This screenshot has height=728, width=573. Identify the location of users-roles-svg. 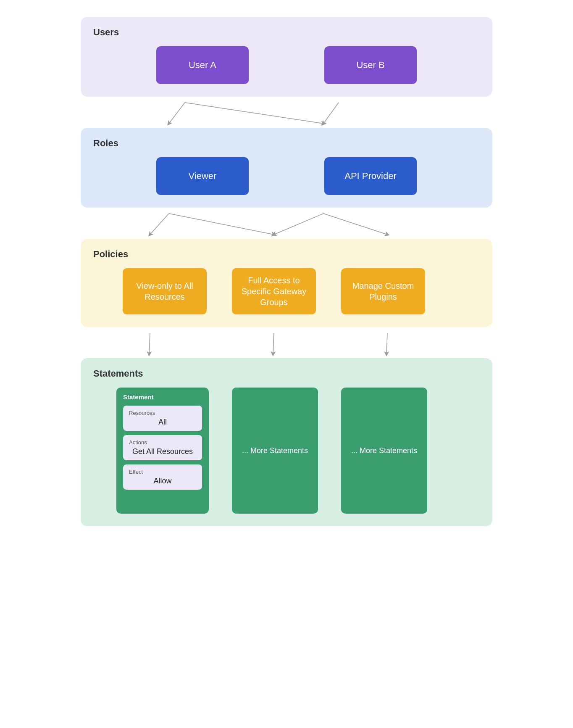
(286, 115).